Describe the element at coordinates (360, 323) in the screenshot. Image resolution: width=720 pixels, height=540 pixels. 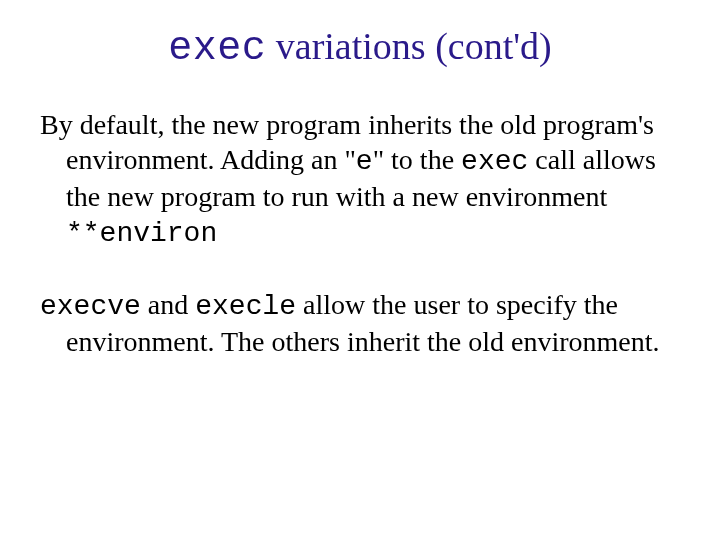
I see `paragraph-2: execve and execle allow the user to spec…` at that location.